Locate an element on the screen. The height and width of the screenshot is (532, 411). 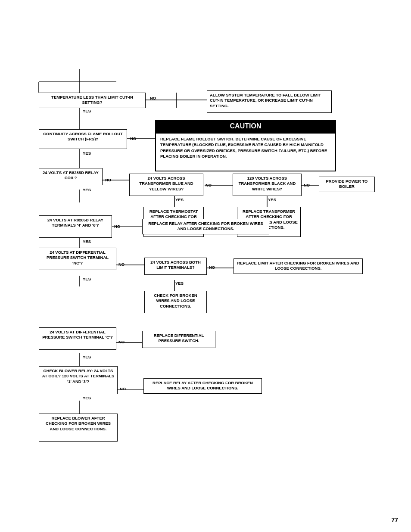
replace-relay-2-box: REPLACE RELAY AFTER CHECKING FOR BROKEN … is located at coordinates (202, 386).